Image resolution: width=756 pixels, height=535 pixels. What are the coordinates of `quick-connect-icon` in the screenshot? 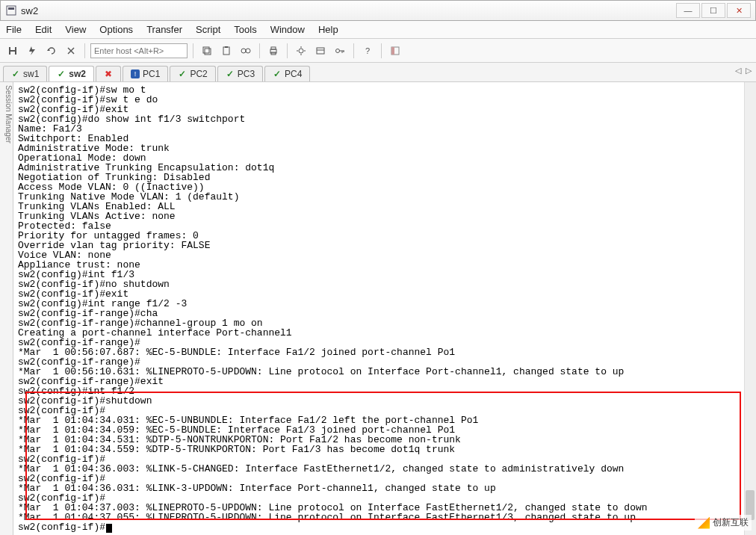 It's located at (32, 51).